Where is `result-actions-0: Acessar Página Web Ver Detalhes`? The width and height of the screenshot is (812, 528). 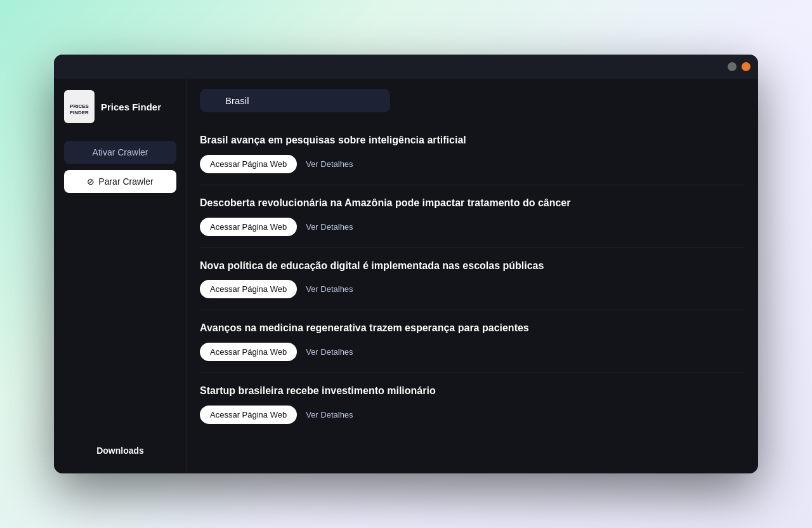
result-actions-0: Acessar Página Web Ver Detalhes is located at coordinates (473, 164).